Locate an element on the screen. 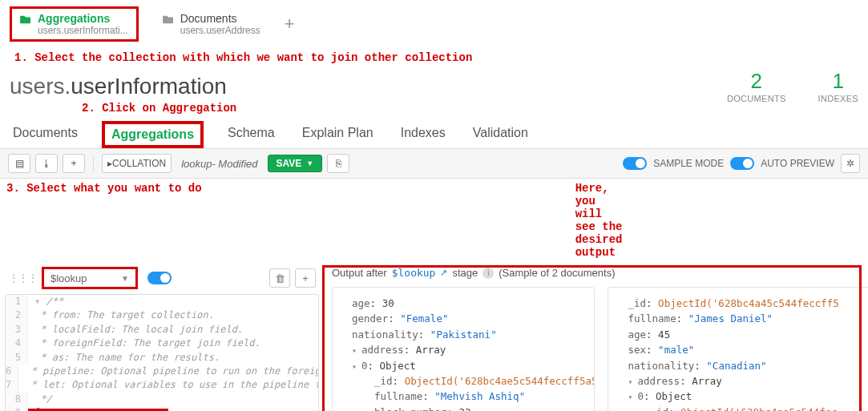 The image size is (868, 411). sample-mode-toggle is located at coordinates (635, 163).